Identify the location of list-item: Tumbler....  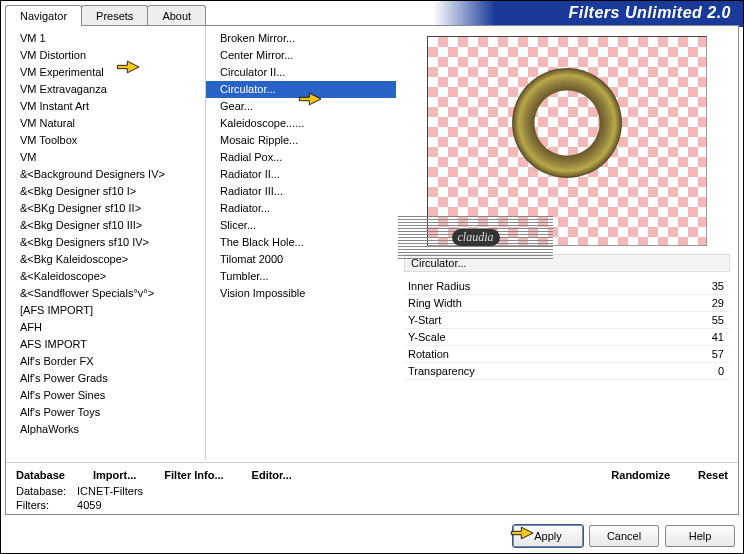
(301, 276).